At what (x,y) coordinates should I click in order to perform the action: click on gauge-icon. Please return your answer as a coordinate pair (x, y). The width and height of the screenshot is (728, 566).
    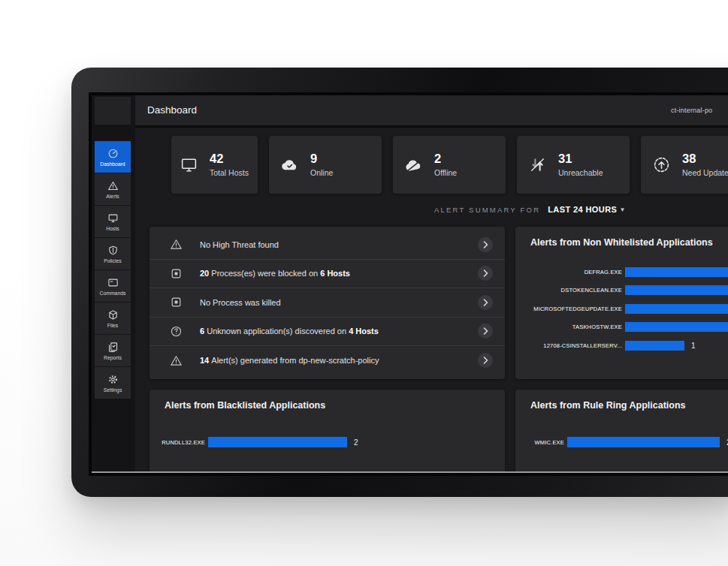
    Looking at the image, I should click on (113, 153).